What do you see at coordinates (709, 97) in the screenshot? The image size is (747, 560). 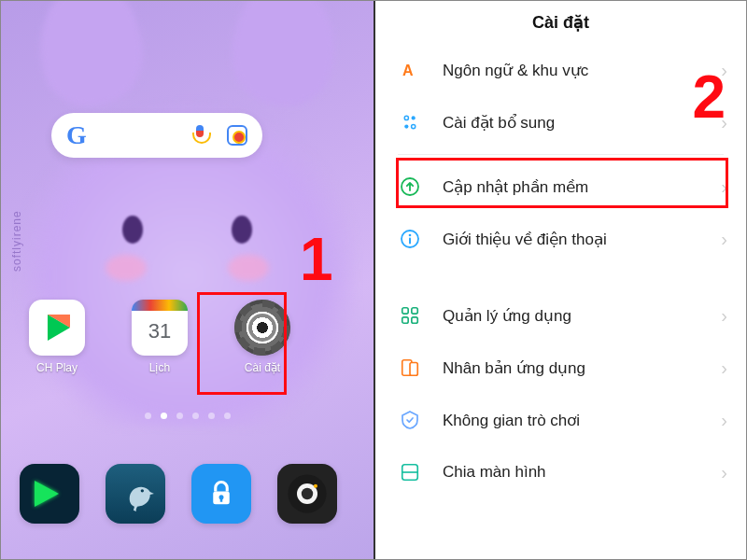 I see `annotation-number-2: 2` at bounding box center [709, 97].